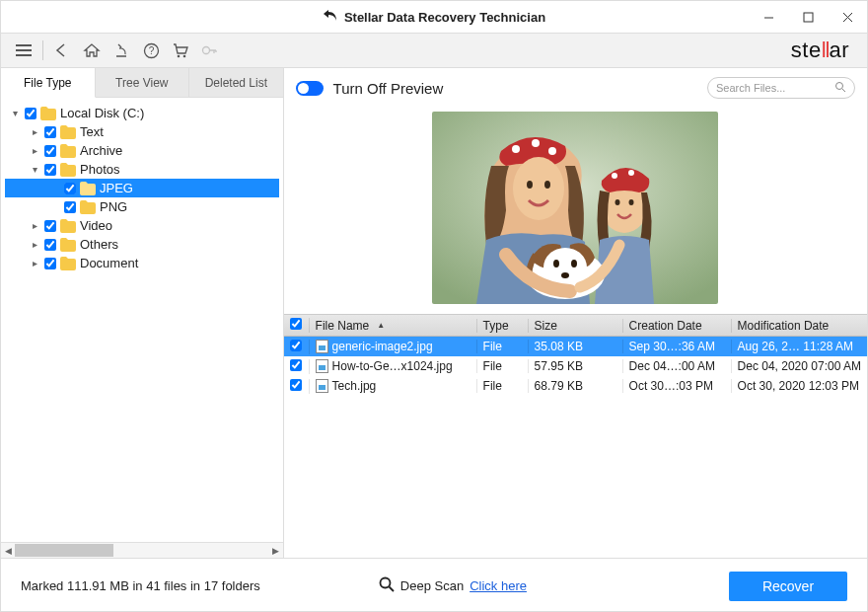  Describe the element at coordinates (24, 50) in the screenshot. I see `menu-icon` at that location.